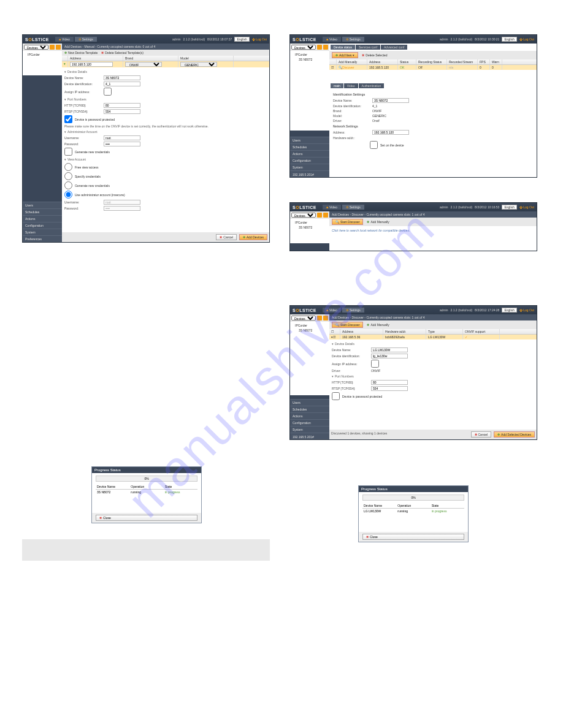 This screenshot has height=728, width=563. Describe the element at coordinates (42, 218) in the screenshot. I see `menu-actions: Actions` at that location.